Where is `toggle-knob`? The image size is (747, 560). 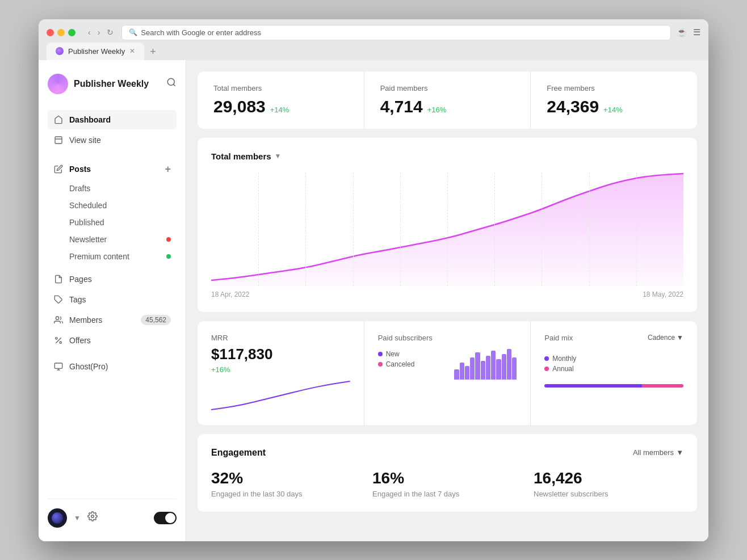
toggle-knob is located at coordinates (170, 518).